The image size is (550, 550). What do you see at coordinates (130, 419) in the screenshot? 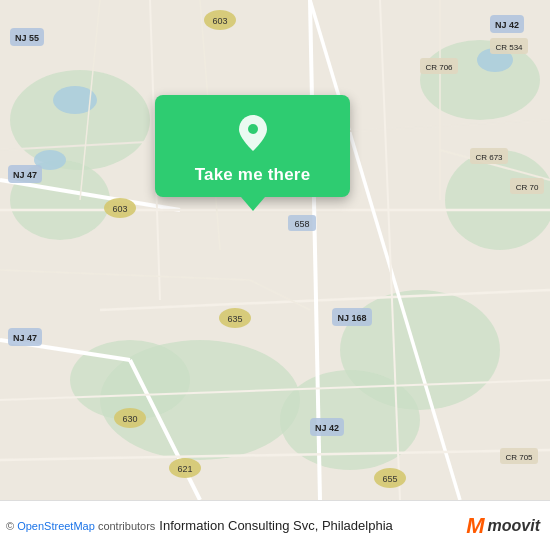
I see `svg-text: 630` at bounding box center [130, 419].